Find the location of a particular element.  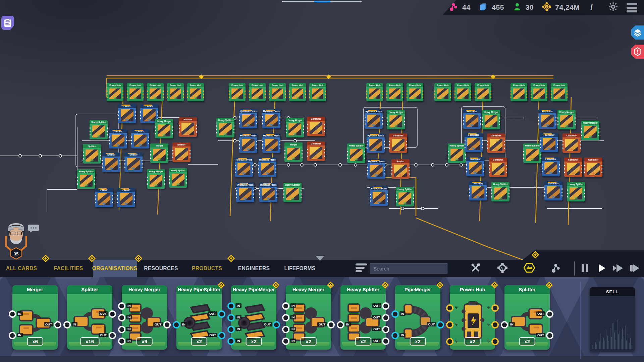

fast-forward-button is located at coordinates (618, 269).